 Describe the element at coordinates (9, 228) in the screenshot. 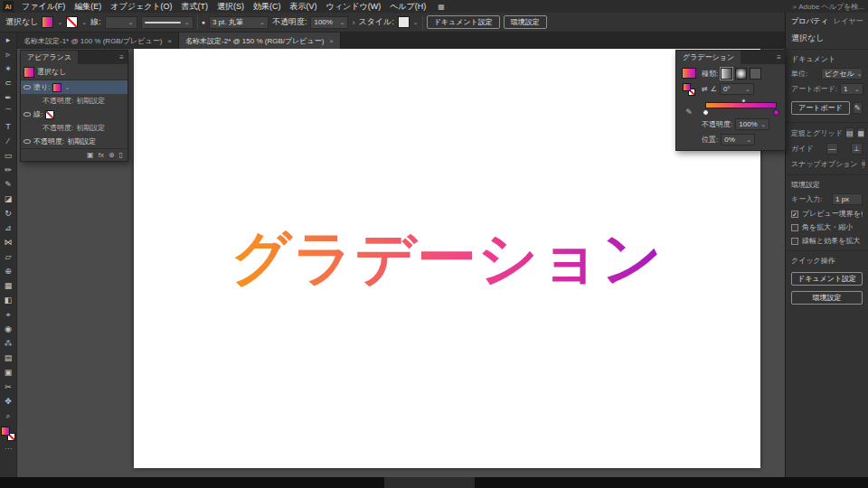

I see `tool-button: ⊿` at that location.